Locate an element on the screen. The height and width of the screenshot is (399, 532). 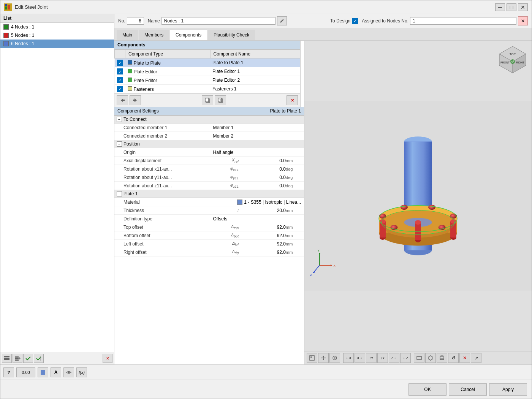
help-button: ? is located at coordinates (9, 372).